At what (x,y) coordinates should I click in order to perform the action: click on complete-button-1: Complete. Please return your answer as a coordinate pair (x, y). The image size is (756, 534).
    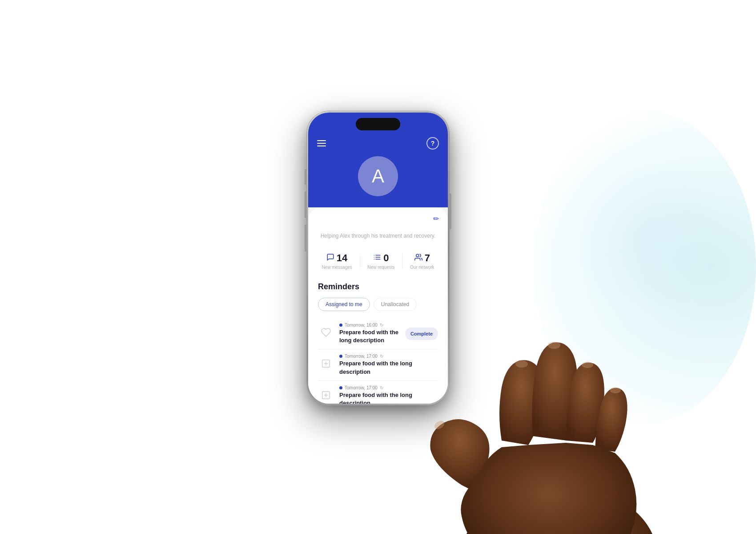
    Looking at the image, I should click on (422, 334).